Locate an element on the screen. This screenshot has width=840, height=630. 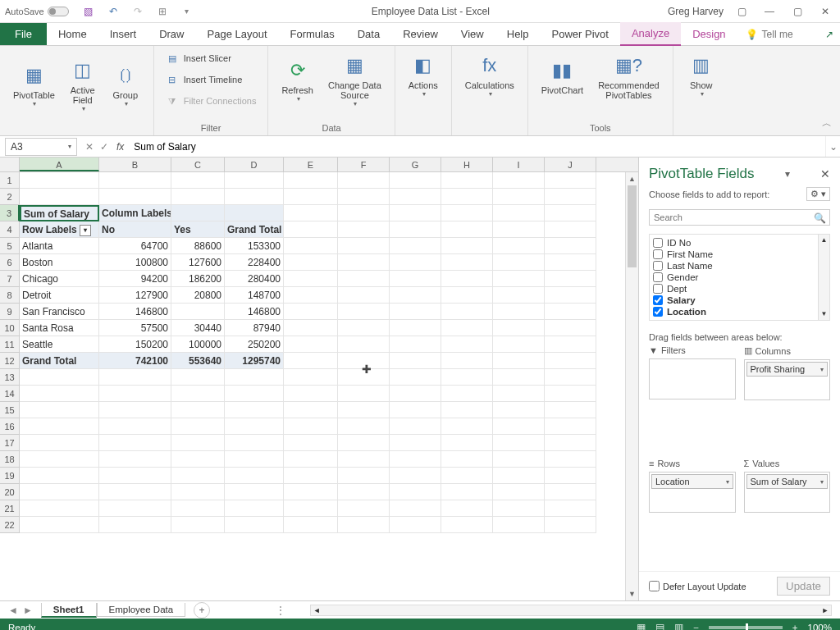
expand-formula-bar-icon: ⌄ is located at coordinates (833, 146).